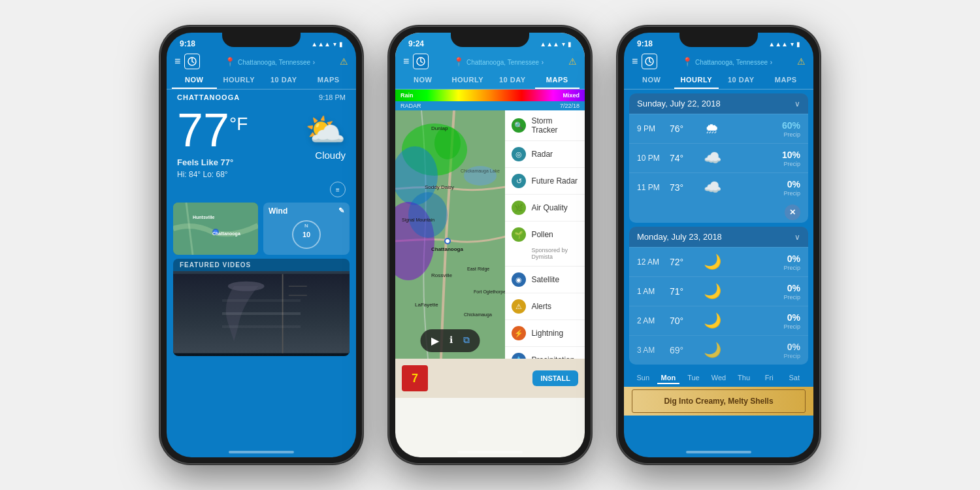 The width and height of the screenshot is (980, 490). I want to click on monday-header: Monday, July 23, 2018 ∨, so click(719, 237).